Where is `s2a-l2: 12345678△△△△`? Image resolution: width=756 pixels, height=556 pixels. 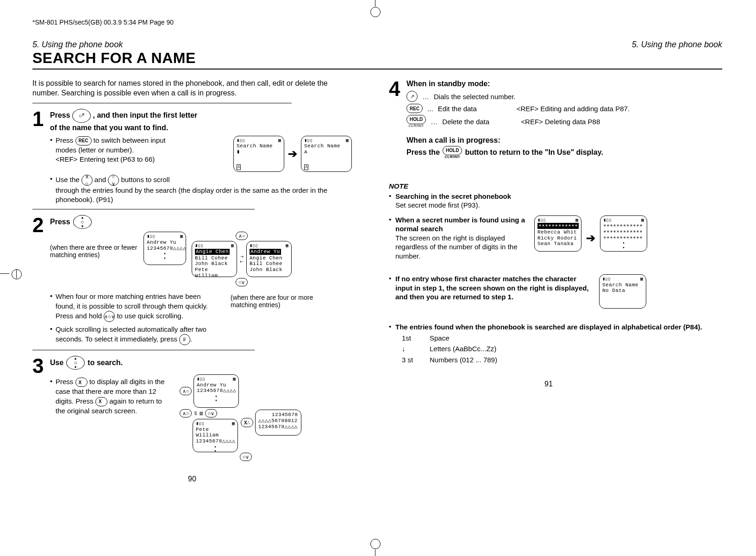
s2a-l2: 12345678△△△△ is located at coordinates (165, 248).